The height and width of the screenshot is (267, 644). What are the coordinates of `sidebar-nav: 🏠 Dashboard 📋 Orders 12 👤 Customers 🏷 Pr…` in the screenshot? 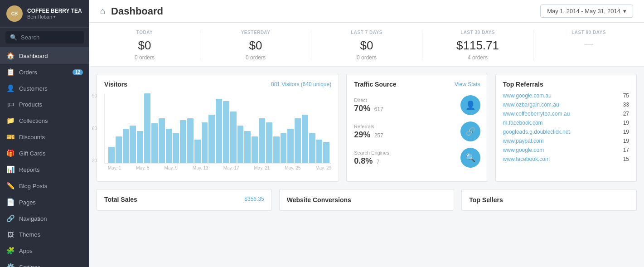 It's located at (44, 157).